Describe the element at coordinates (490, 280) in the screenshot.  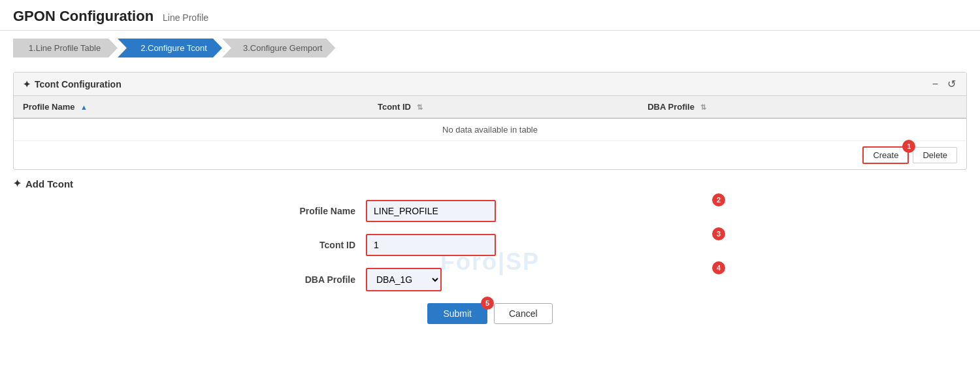
I see `form-row-dba-profile: DBA Profile DBA_1GDBA_512MDBA_256M 4` at that location.